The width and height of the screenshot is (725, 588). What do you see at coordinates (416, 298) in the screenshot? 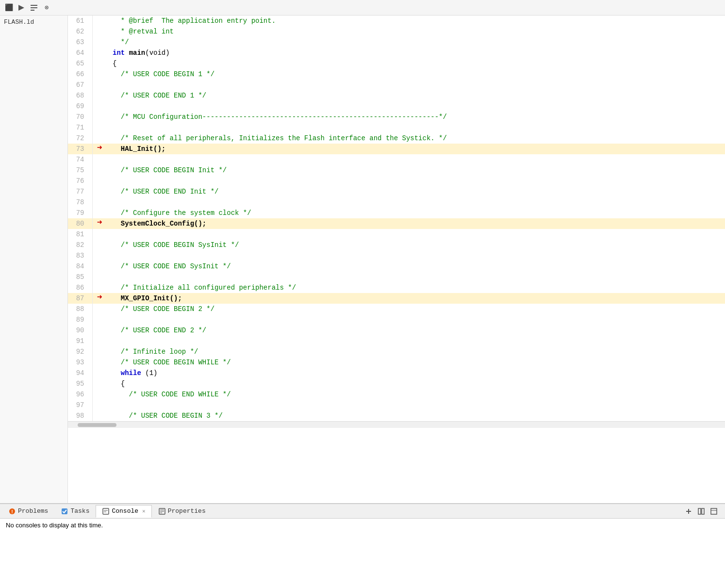
I see `code-line: MX_GPIO_Init();` at bounding box center [416, 298].